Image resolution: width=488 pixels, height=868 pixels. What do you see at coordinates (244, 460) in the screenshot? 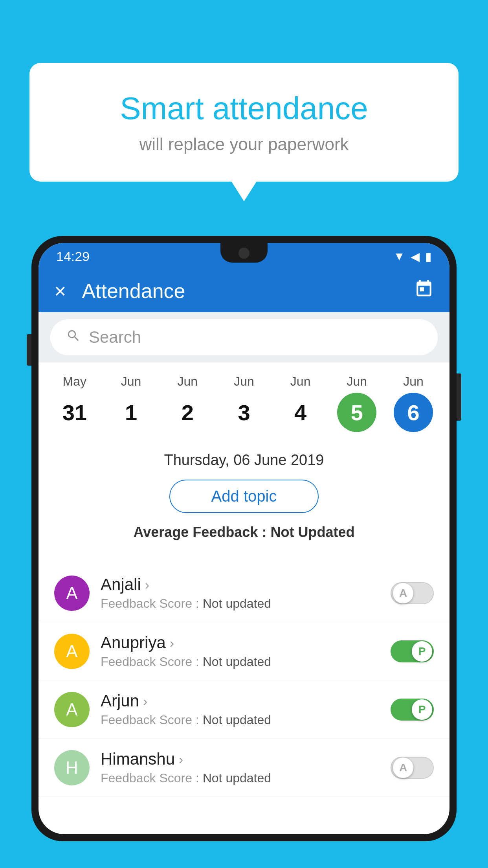
I see `selected-date-label: Thursday, 06 June 2019` at bounding box center [244, 460].